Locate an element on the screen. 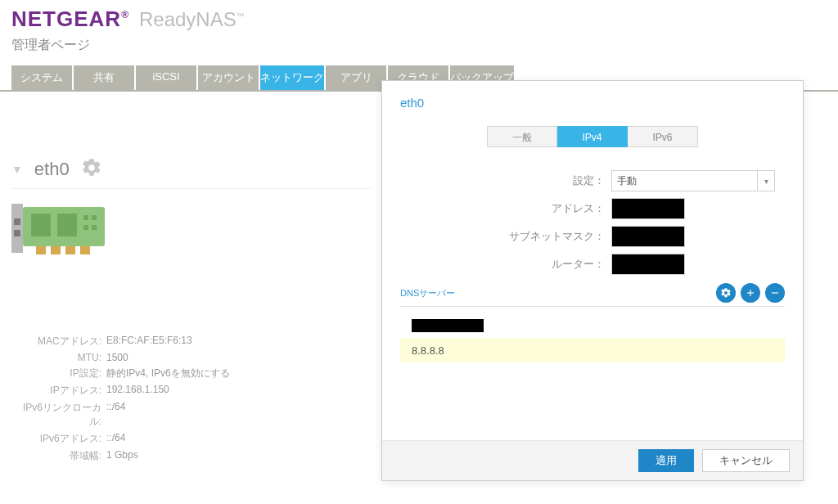  dns-label: DNSサーバー is located at coordinates (427, 293).